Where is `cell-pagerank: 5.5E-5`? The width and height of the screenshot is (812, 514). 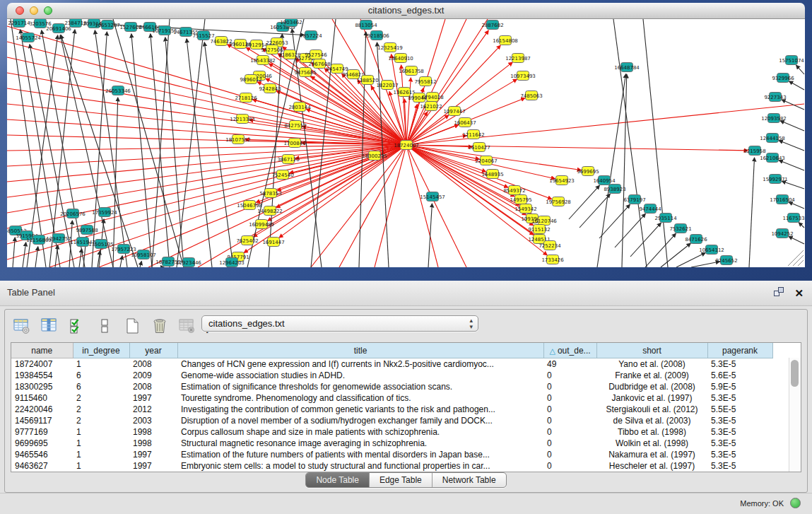
cell-pagerank: 5.5E-5 is located at coordinates (740, 409).